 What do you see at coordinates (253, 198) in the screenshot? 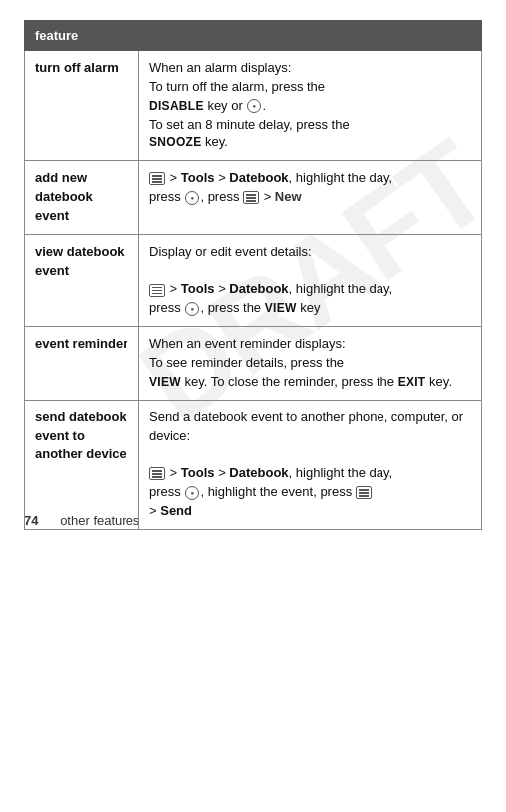
I see `table-row: add new datebook event > Tools > Dateboo…` at bounding box center [253, 198].